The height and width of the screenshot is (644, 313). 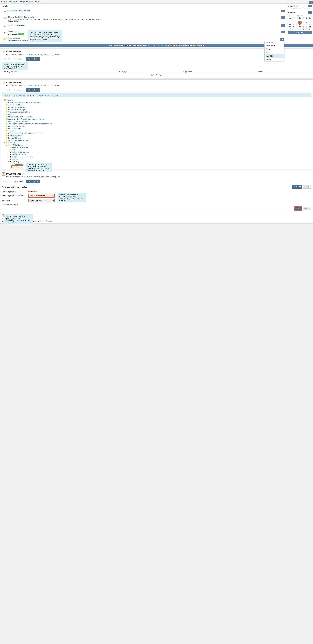 What do you see at coordinates (156, 114) in the screenshot?
I see `tree-node-hilfe: › 📁 Hilfe` at bounding box center [156, 114].